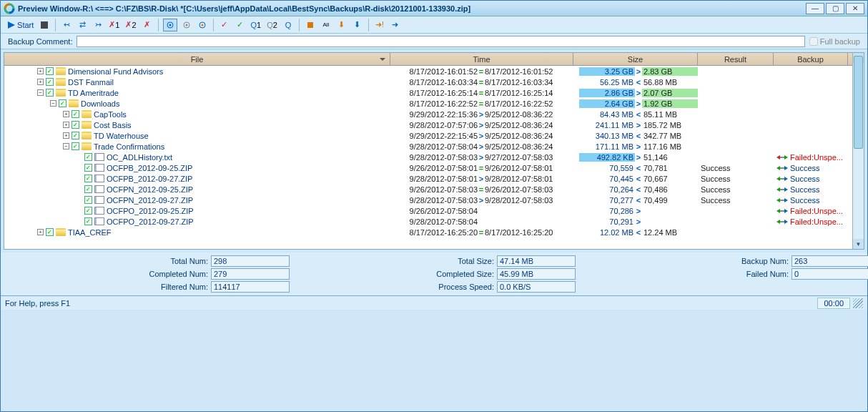  I want to click on table-row: ✓OCFPN_2012-09-25.ZIP9/26/2012-07:58:03=…, so click(434, 189).